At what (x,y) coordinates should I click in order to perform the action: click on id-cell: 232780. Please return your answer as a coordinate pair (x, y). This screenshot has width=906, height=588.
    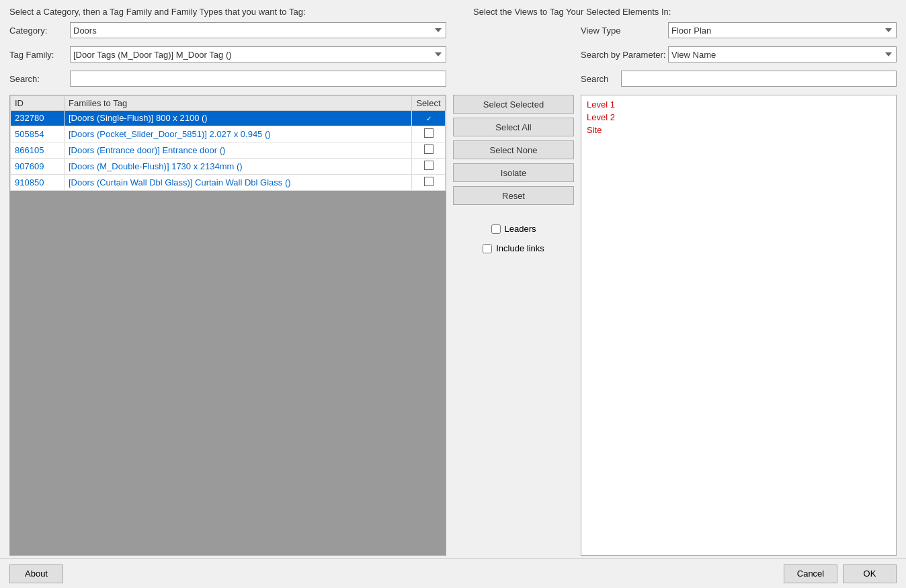
    Looking at the image, I should click on (38, 118).